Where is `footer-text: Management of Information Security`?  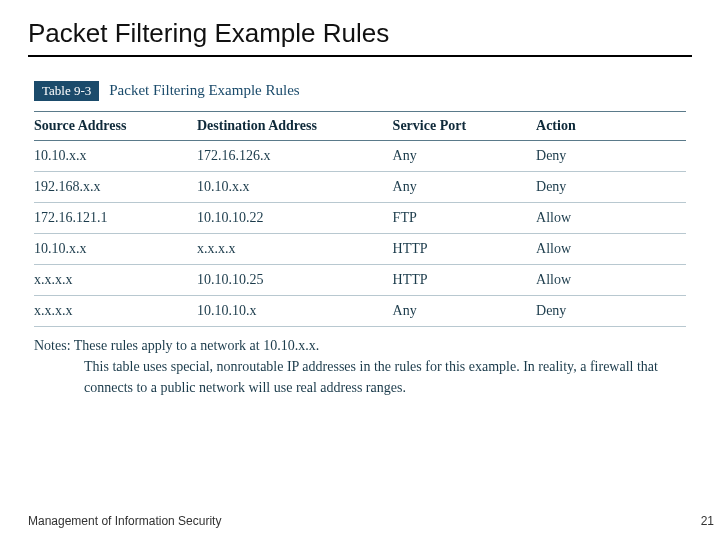
footer-text: Management of Information Security is located at coordinates (124, 521).